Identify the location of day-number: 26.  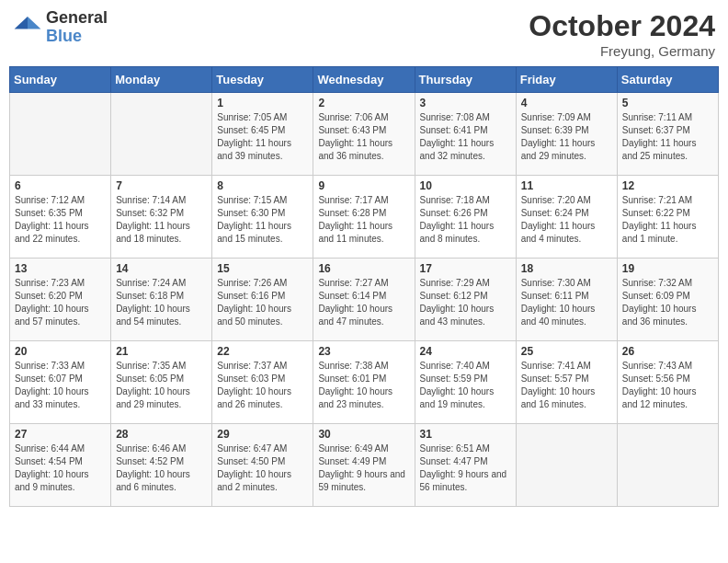
(667, 351).